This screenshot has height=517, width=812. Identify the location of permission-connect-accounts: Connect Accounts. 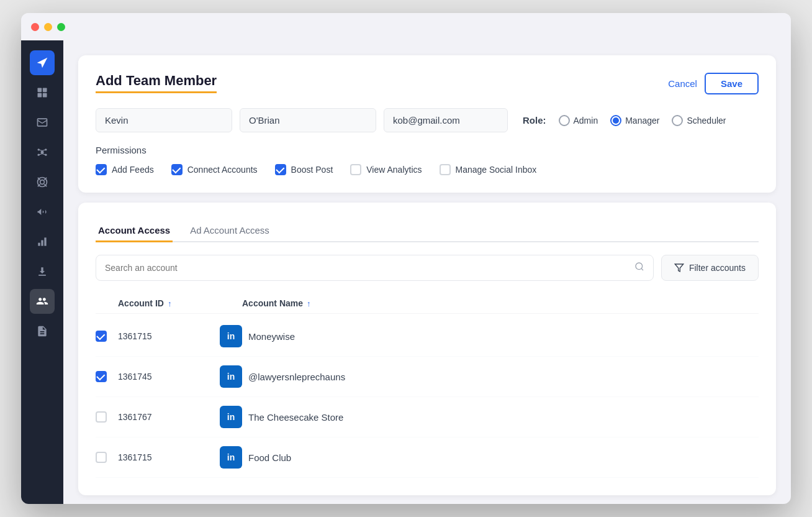
(215, 170).